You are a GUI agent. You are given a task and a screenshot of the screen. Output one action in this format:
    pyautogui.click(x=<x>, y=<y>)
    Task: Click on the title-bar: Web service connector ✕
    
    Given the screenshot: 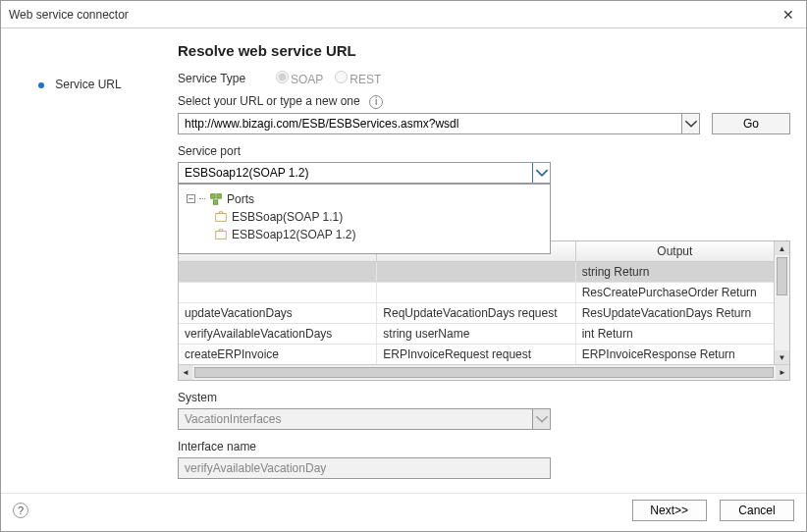 What is the action you would take?
    pyautogui.click(x=404, y=15)
    